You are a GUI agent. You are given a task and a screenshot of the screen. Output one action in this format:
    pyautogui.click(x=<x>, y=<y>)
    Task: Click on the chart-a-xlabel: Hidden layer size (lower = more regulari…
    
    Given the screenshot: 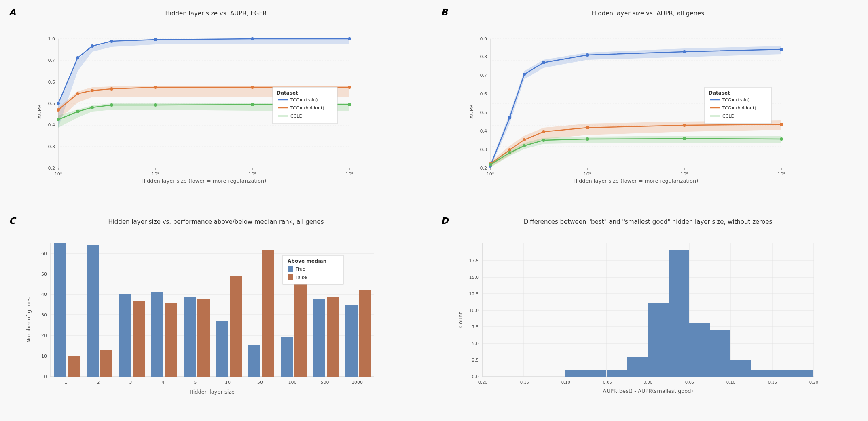 What is the action you would take?
    pyautogui.click(x=204, y=181)
    